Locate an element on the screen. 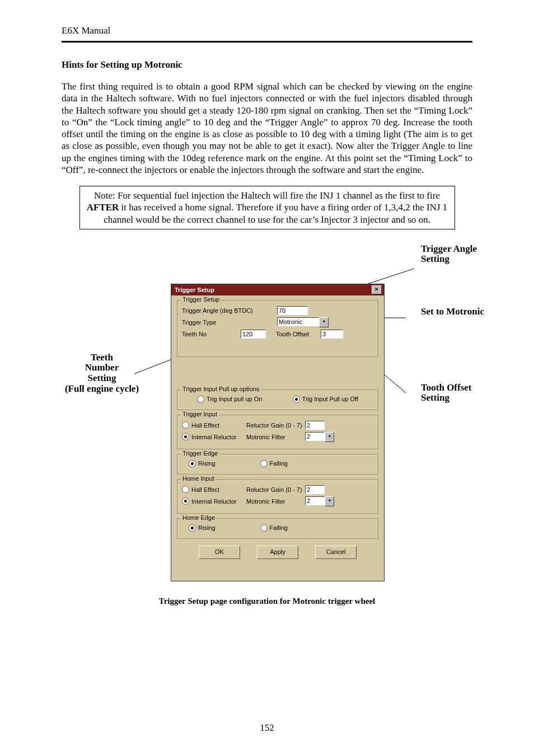 Image resolution: width=534 pixels, height=756 pixels. callout-set-motronic: Set to Motronic is located at coordinates (460, 312).